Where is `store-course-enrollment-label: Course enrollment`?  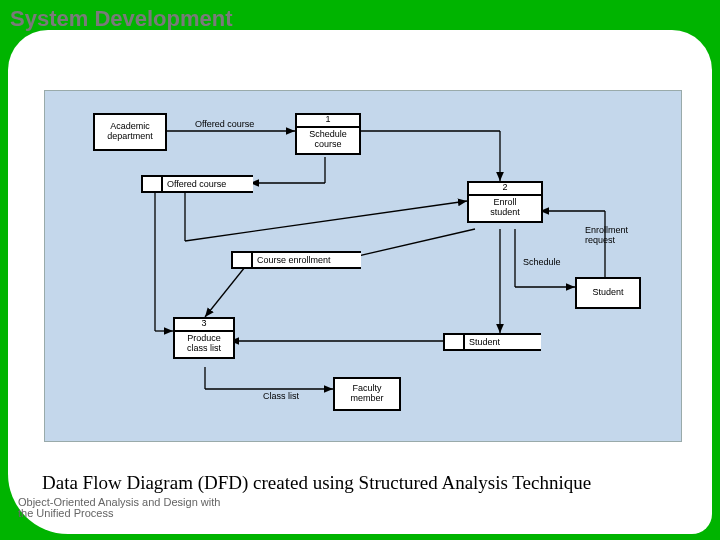 store-course-enrollment-label: Course enrollment is located at coordinates (307, 260).